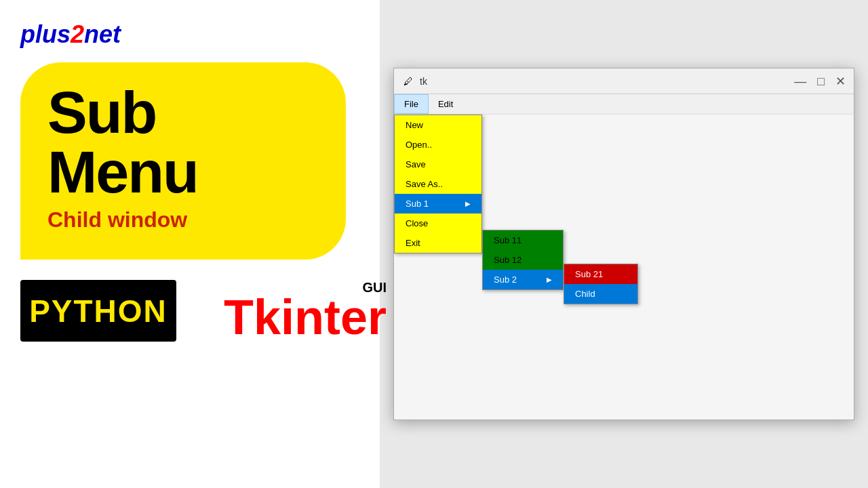 This screenshot has height=488, width=868. I want to click on window-title: tk, so click(607, 81).